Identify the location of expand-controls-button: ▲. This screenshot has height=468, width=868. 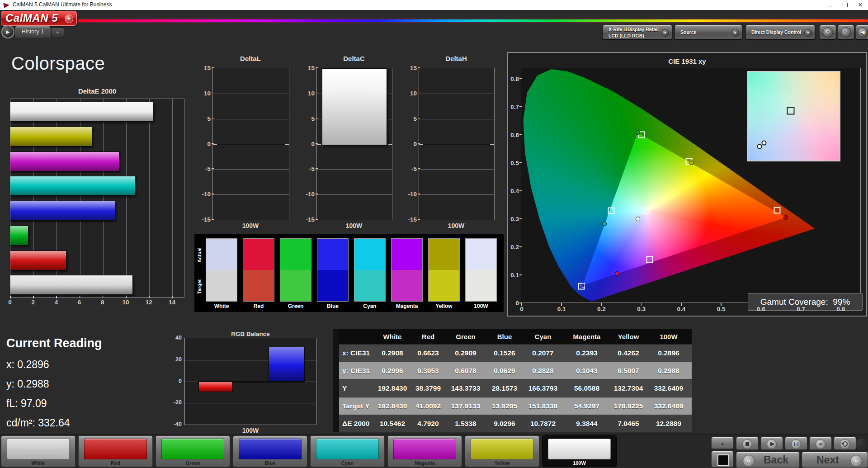
(722, 443).